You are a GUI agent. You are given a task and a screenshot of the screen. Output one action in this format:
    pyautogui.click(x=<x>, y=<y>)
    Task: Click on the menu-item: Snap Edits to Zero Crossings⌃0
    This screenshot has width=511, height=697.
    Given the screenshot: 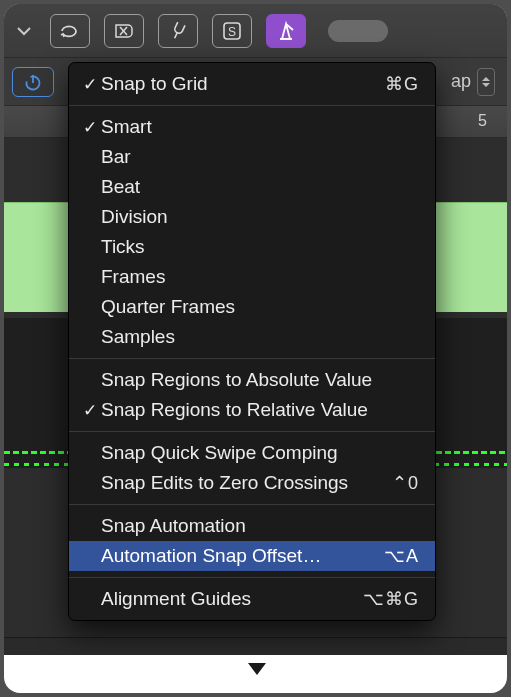 What is the action you would take?
    pyautogui.click(x=252, y=483)
    